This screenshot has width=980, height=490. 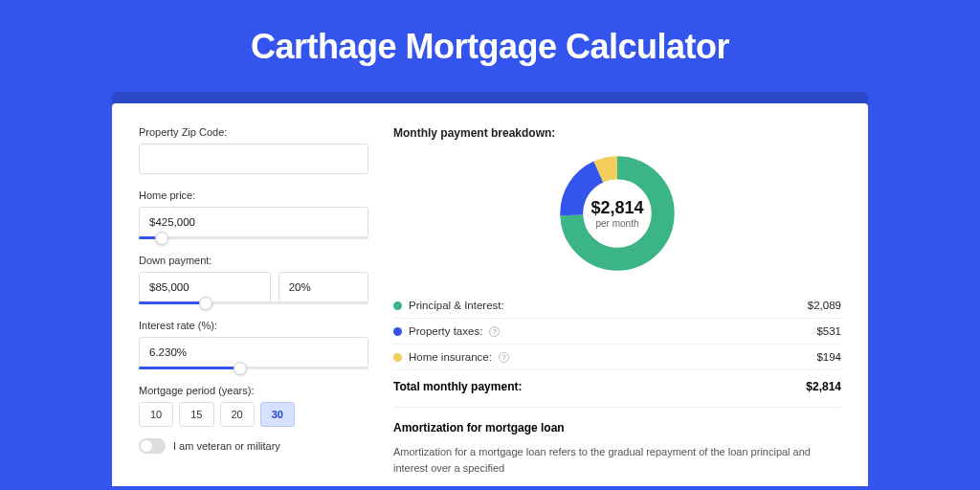 What do you see at coordinates (457, 387) in the screenshot?
I see `total-label: Total monthly payment:` at bounding box center [457, 387].